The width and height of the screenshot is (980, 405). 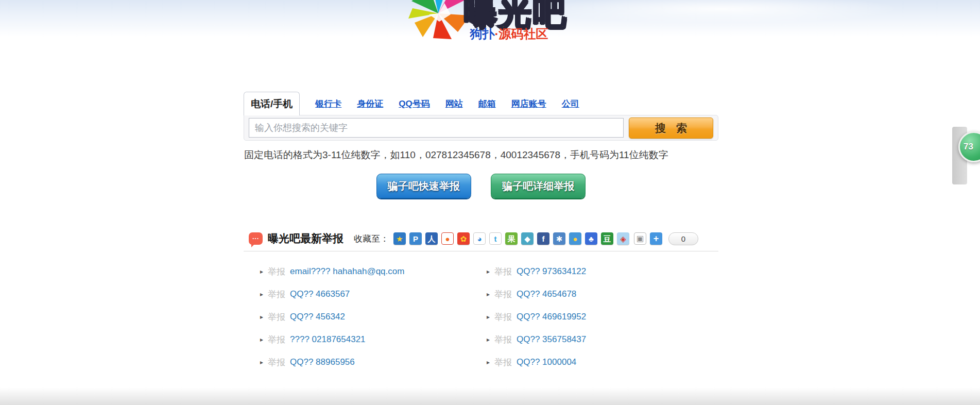 What do you see at coordinates (509, 34) in the screenshot?
I see `site-logo-subtitle: 狗扑·源码社区` at bounding box center [509, 34].